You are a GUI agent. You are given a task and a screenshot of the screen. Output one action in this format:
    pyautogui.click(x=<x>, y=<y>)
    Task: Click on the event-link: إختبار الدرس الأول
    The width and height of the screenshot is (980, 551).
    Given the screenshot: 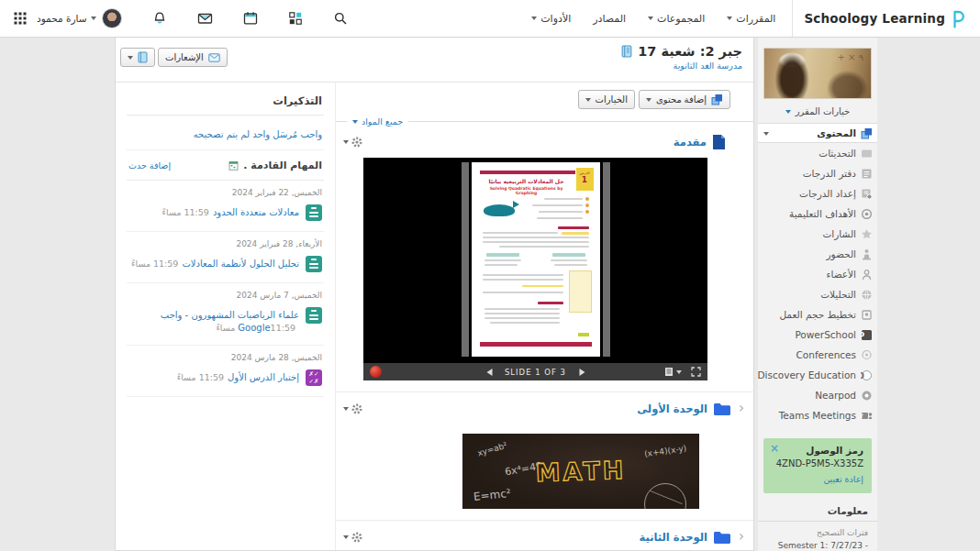 What is the action you would take?
    pyautogui.click(x=263, y=378)
    